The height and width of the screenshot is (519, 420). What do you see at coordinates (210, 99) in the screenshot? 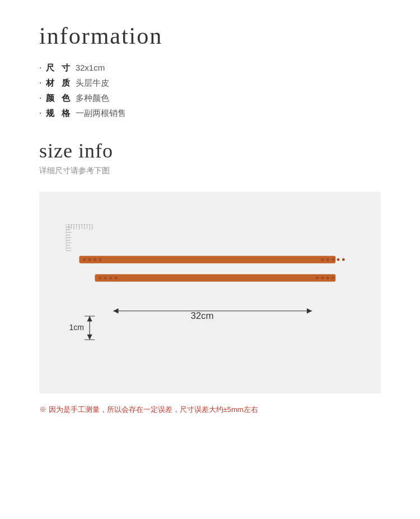
I see `list-item: · 颜 色 多种颜色` at bounding box center [210, 99].